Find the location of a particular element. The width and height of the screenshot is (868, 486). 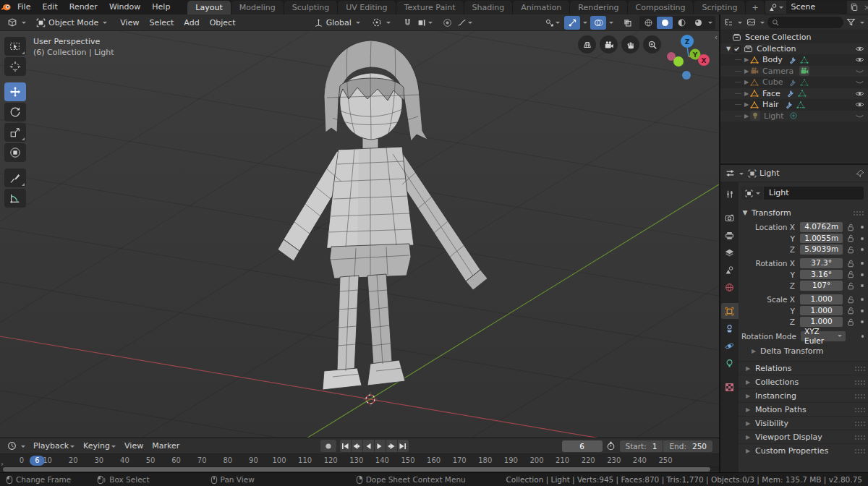

show-gizmo-toggle is located at coordinates (572, 23).